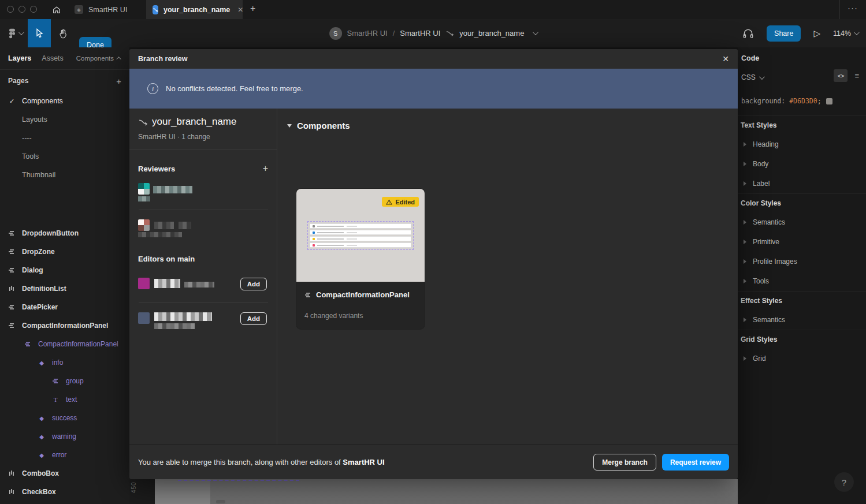 The height and width of the screenshot is (504, 866). Describe the element at coordinates (433, 492) in the screenshot. I see `canvas-area: 450` at that location.